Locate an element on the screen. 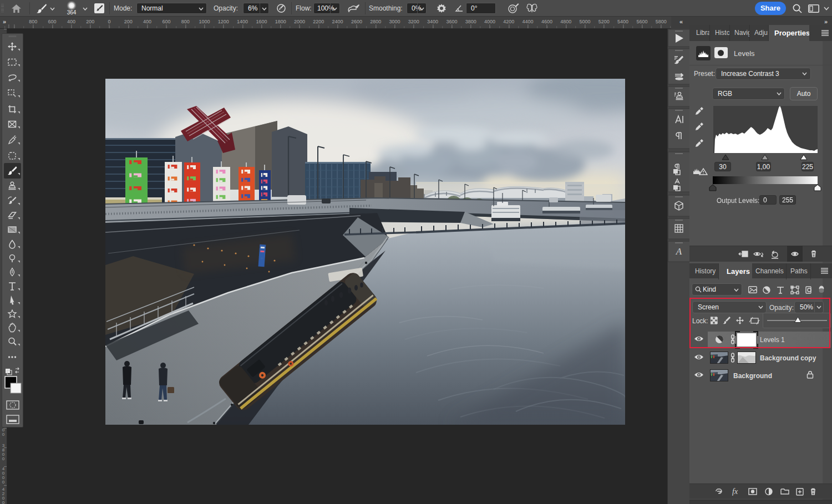 The width and height of the screenshot is (832, 504). svg-text: A is located at coordinates (679, 252).